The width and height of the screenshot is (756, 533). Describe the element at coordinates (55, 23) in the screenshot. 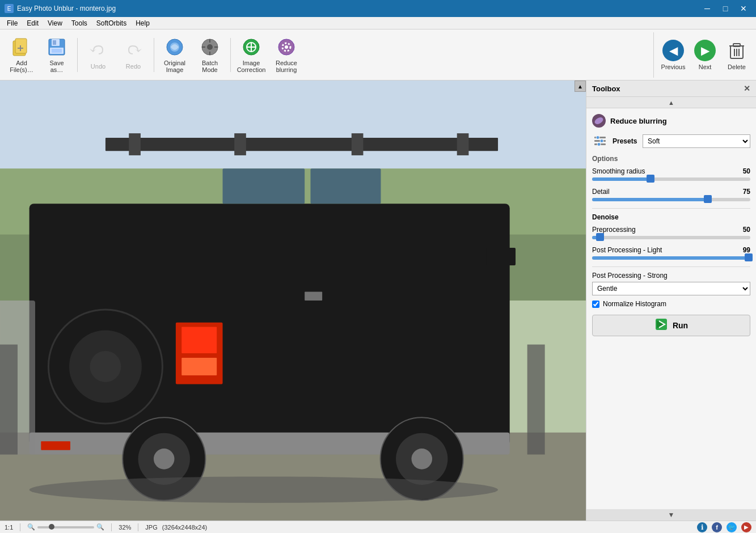

I see `menu-view: View` at that location.